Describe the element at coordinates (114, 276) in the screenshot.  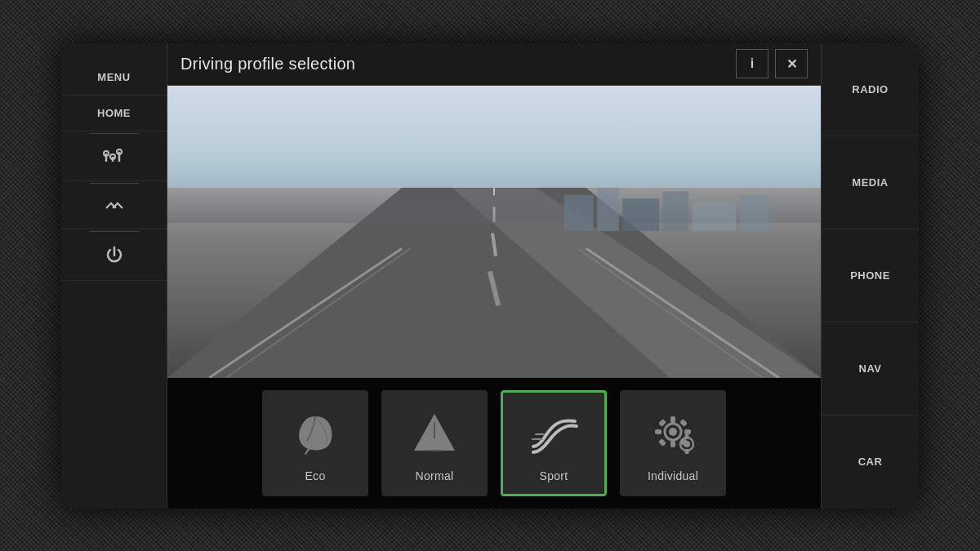
I see `left-sidebar: MENU HOME` at that location.